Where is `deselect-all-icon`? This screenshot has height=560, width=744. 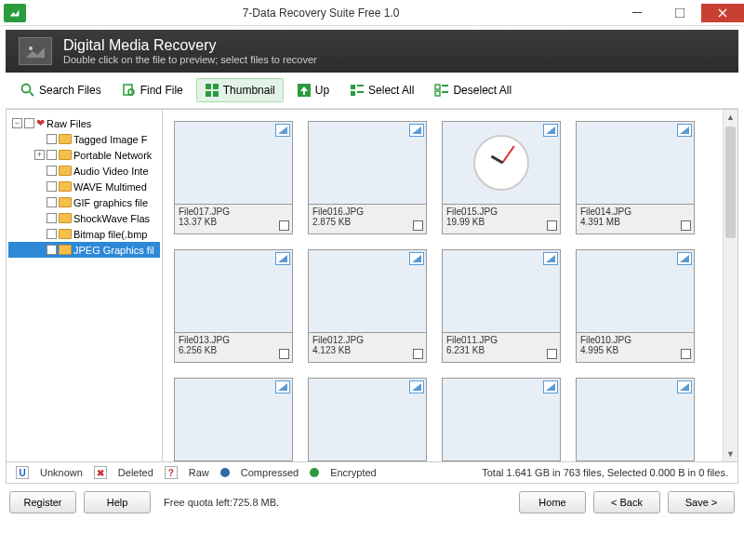
deselect-all-icon is located at coordinates (442, 90).